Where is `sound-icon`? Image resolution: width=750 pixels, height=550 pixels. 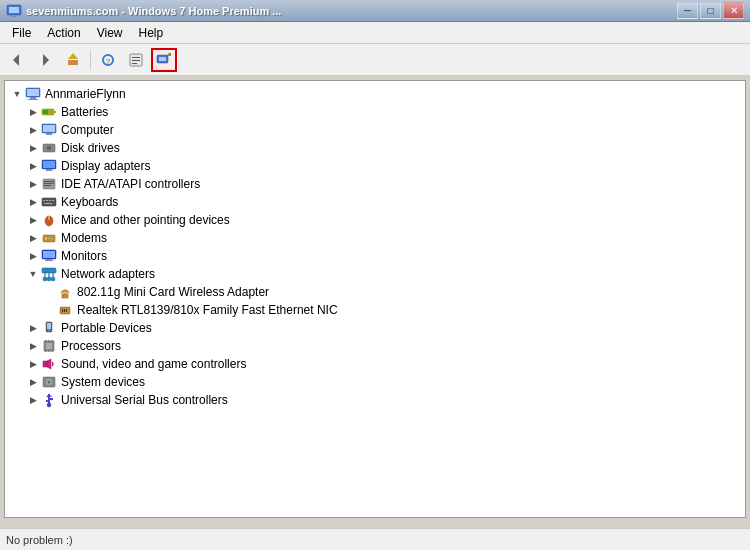
sound-icon is located at coordinates (49, 364).